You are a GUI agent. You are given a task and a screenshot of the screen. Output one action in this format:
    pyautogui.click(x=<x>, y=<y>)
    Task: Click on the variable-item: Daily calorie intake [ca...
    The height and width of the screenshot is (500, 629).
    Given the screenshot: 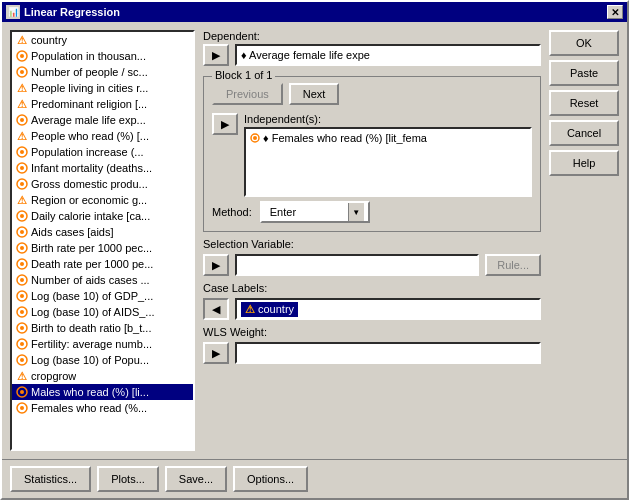 What is the action you would take?
    pyautogui.click(x=102, y=216)
    